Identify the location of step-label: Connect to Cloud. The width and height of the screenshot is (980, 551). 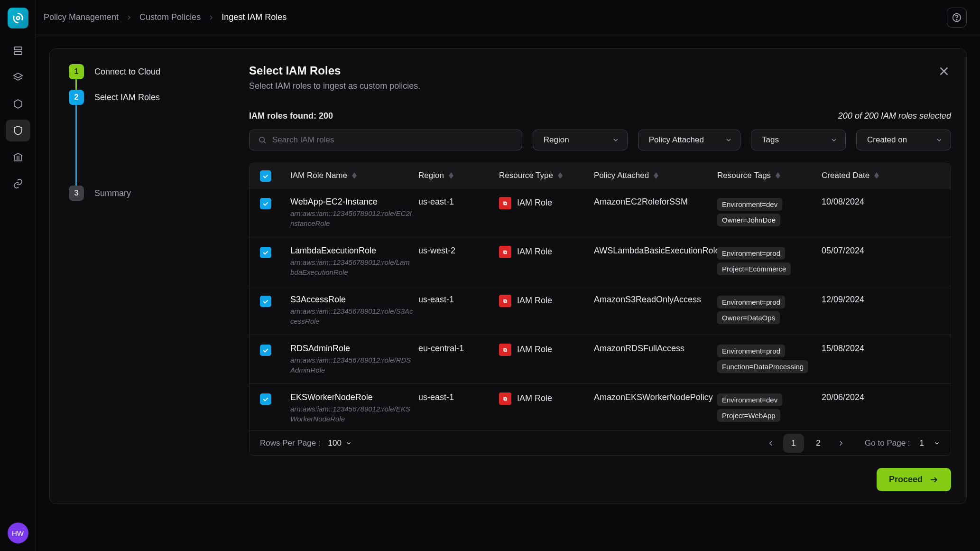
(127, 72).